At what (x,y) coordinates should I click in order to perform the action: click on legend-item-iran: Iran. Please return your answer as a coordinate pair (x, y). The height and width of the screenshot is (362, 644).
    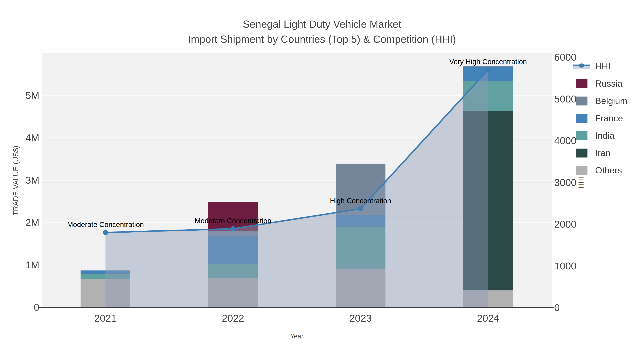
    Looking at the image, I should click on (608, 153).